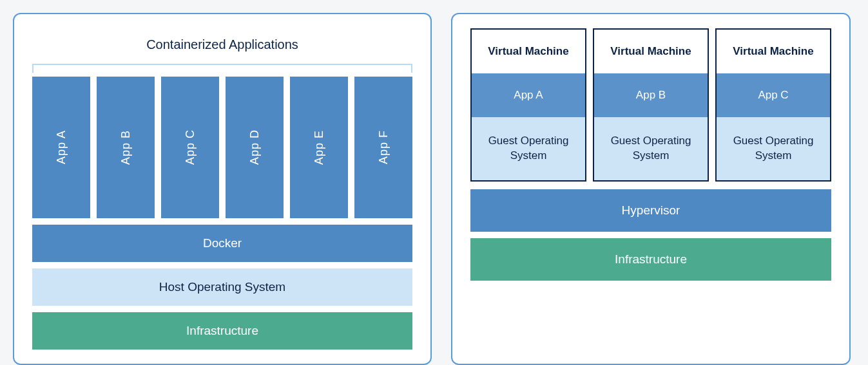 This screenshot has height=365, width=868. What do you see at coordinates (126, 147) in the screenshot?
I see `app-column: App B` at bounding box center [126, 147].